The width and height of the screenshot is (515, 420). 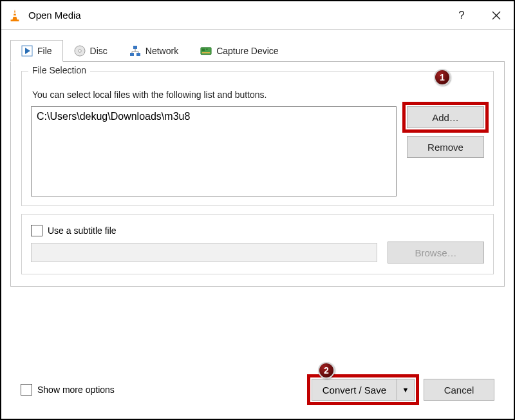 What do you see at coordinates (206, 51) in the screenshot?
I see `capture-card-icon` at bounding box center [206, 51].